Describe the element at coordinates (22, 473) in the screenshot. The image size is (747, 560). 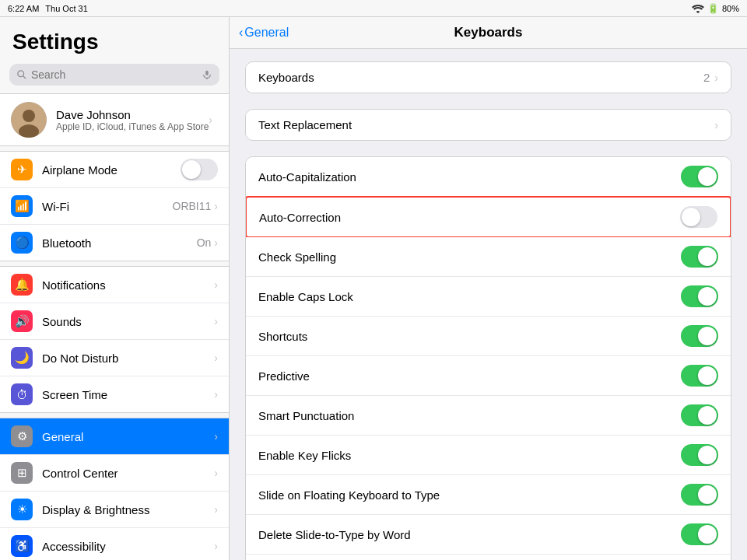
I see `controlcenter-icon: ⊞` at that location.